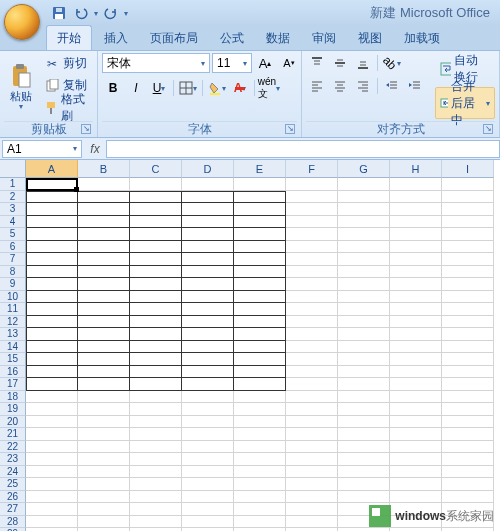 The width and height of the screenshot is (500, 531). Describe the element at coordinates (13, 472) in the screenshot. I see `row-header: 24` at that location.